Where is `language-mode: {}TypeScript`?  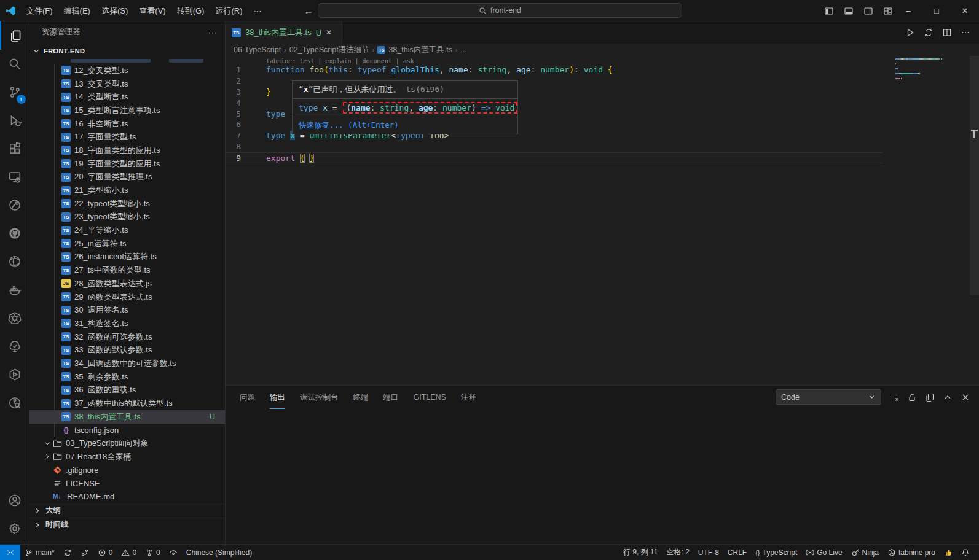
language-mode: {}TypeScript is located at coordinates (776, 553).